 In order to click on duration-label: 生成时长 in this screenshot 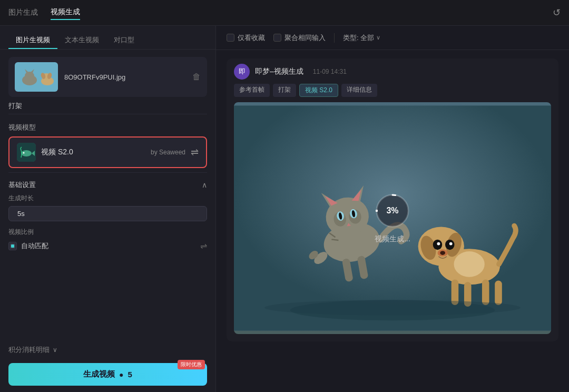, I will do `click(107, 199)`.